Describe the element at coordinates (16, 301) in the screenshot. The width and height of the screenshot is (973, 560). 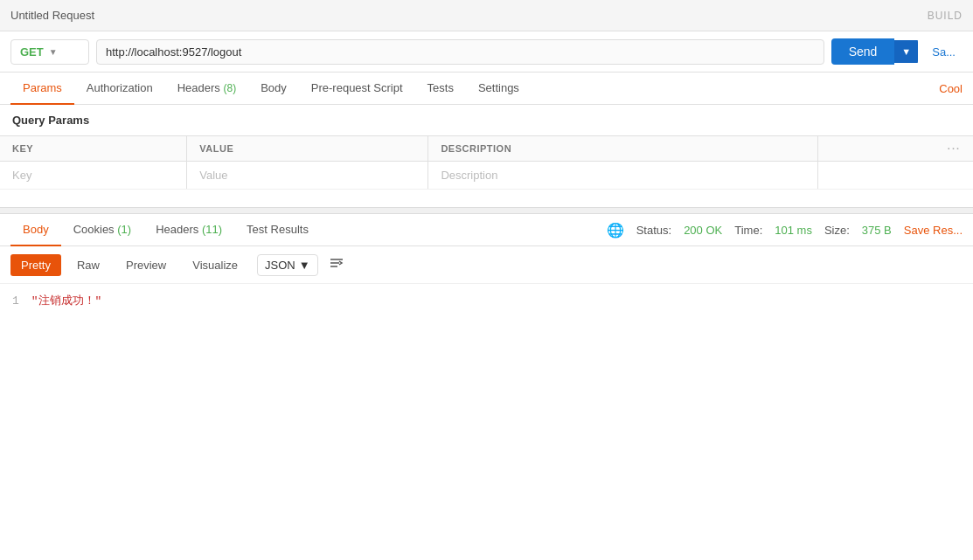
I see `line-number: 1` at that location.